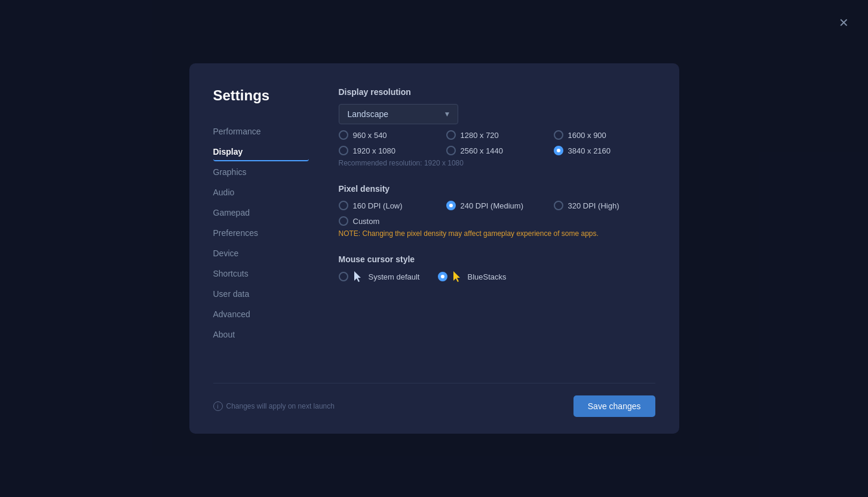  I want to click on pixel-density-section: Pixel density 160 DPI (Low) 240 DPI (Med…, so click(500, 211).